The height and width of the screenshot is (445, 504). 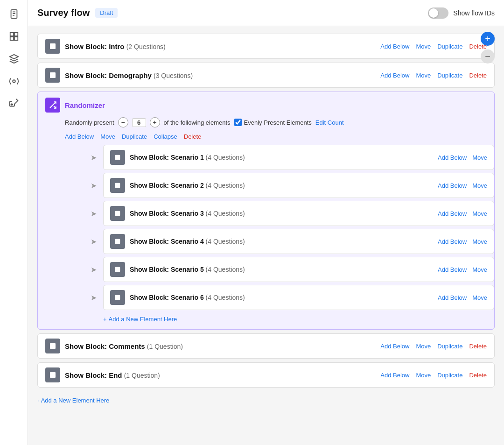 I want to click on collapse-button: −, so click(x=488, y=57).